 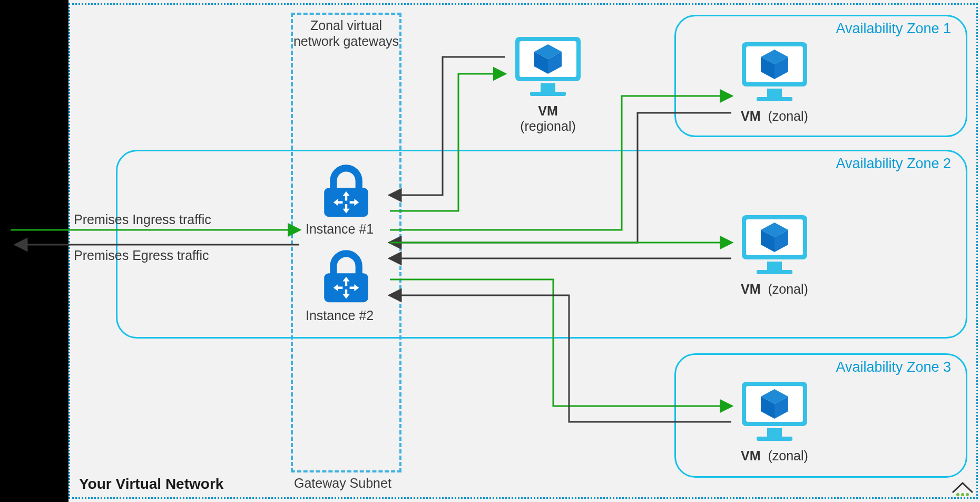 What do you see at coordinates (346, 278) in the screenshot?
I see `gateway-instance-2-icon` at bounding box center [346, 278].